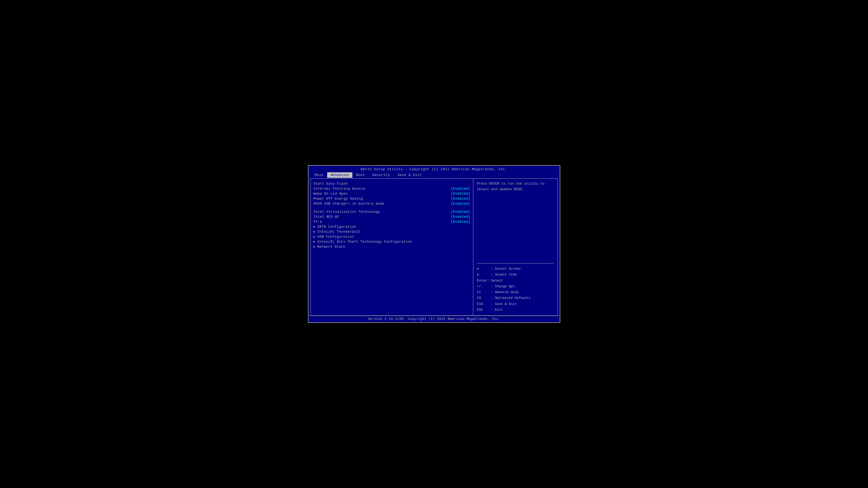 The height and width of the screenshot is (488, 868). What do you see at coordinates (331, 194) in the screenshot?
I see `menu-label-wake-on-lid-open: Wake On Lid Open` at bounding box center [331, 194].